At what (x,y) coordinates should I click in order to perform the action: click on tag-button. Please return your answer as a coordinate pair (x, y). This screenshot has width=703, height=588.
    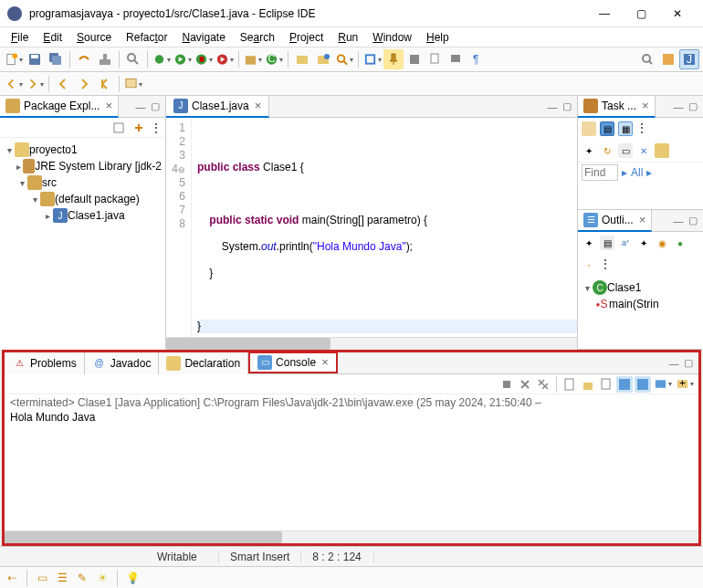
    Looking at the image, I should click on (414, 59).